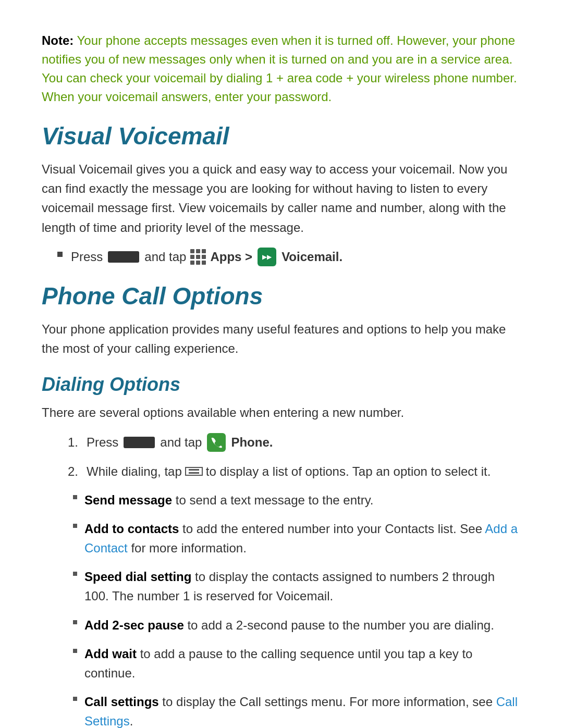  I want to click on sub-bullet-text-3: Speed dial setting to display the contac…, so click(303, 586).